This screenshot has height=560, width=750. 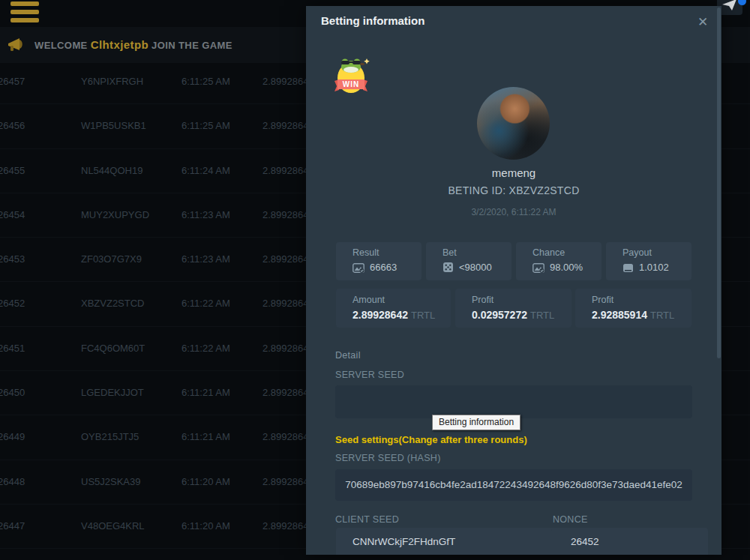 I want to click on stat-value: 98.00%, so click(x=566, y=267).